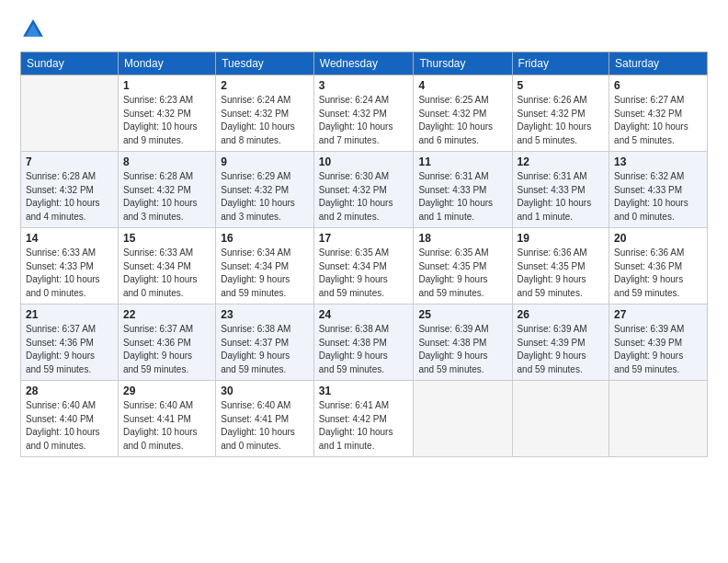 Image resolution: width=728 pixels, height=563 pixels. What do you see at coordinates (658, 190) in the screenshot?
I see `calendar-cell: 13Sunrise: 6:32 AM Sunset: 4:33 PM Dayli…` at bounding box center [658, 190].